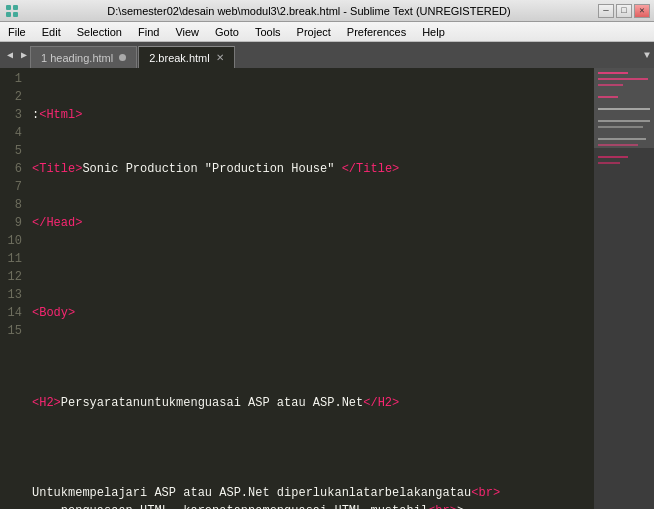 The width and height of the screenshot is (654, 509). What do you see at coordinates (220, 58) in the screenshot?
I see `tab-2-close-button: ✕` at bounding box center [220, 58].